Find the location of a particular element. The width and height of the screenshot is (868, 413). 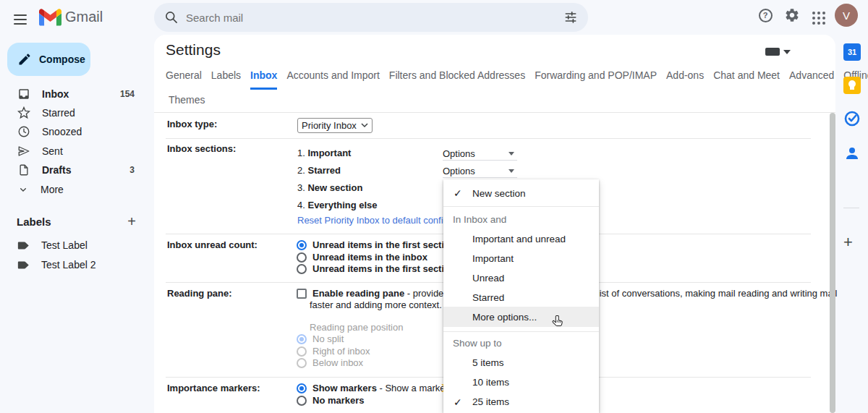

menu-divider is located at coordinates (521, 207).